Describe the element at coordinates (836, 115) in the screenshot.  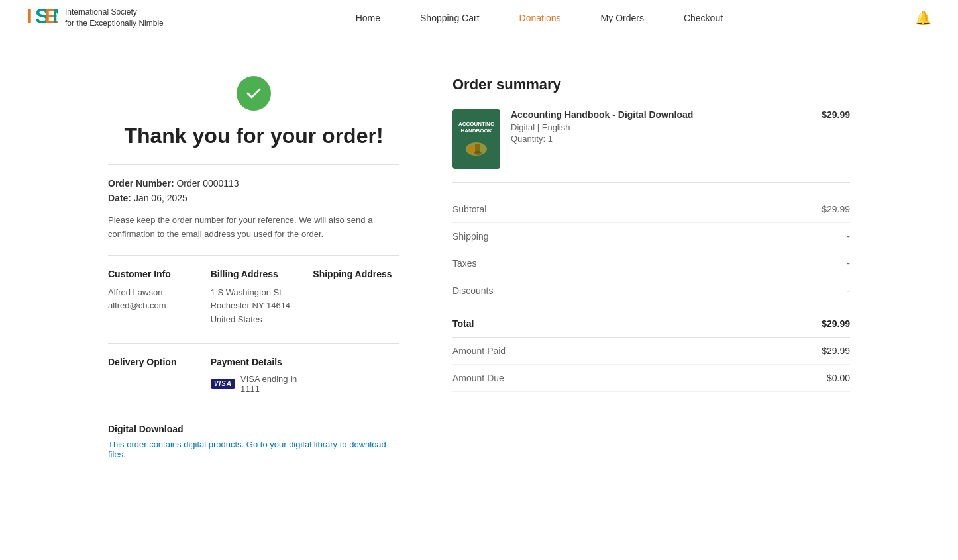
I see `product-price: $29.99` at that location.